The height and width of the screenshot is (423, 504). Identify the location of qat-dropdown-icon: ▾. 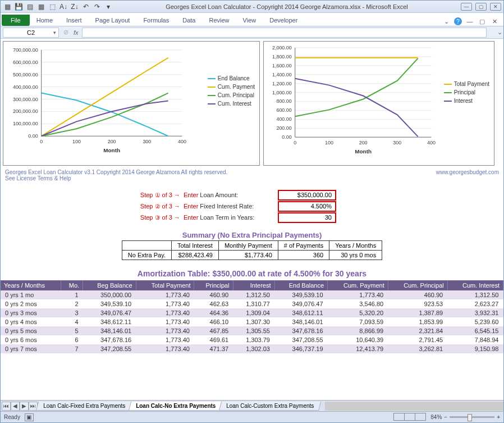
(108, 7).